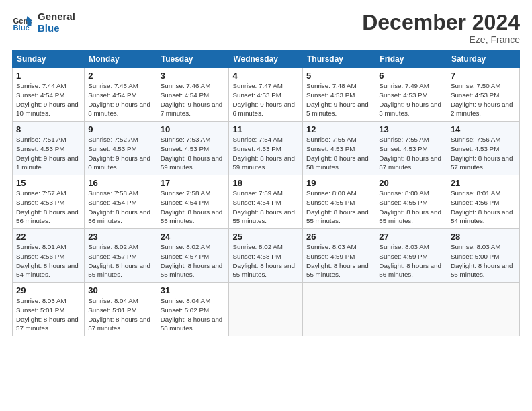  I want to click on calendar-cell: 29Sunrise: 8:03 AMSunset: 5:01 PMDayligh…, so click(48, 310).